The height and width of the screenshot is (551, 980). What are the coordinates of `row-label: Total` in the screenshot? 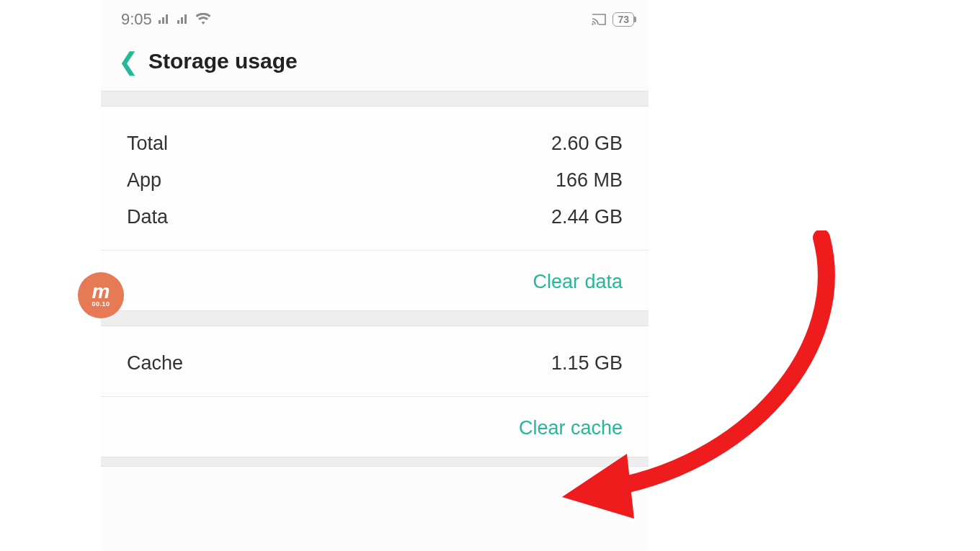 It's located at (147, 144).